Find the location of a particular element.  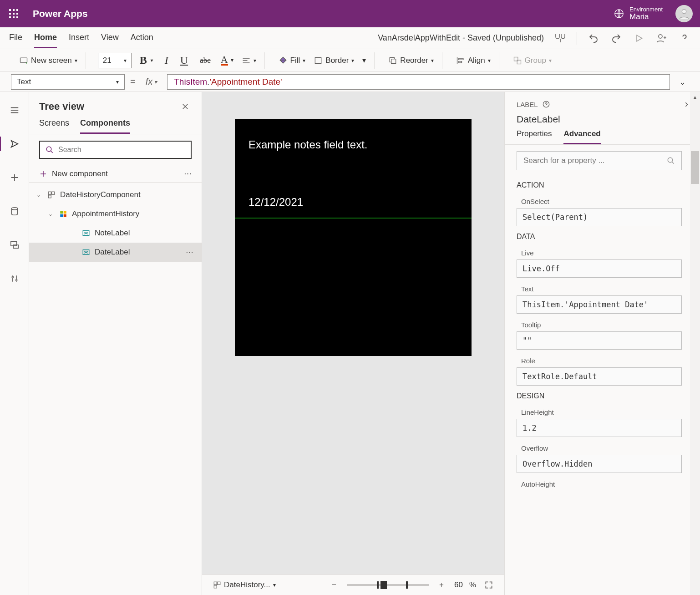

property-search-input: Search for a property ... is located at coordinates (599, 161).